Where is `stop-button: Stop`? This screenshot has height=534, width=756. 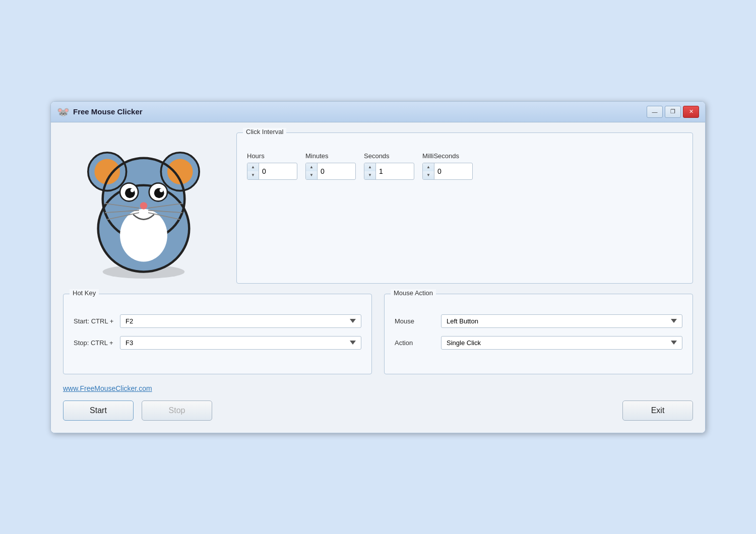
stop-button: Stop is located at coordinates (177, 411).